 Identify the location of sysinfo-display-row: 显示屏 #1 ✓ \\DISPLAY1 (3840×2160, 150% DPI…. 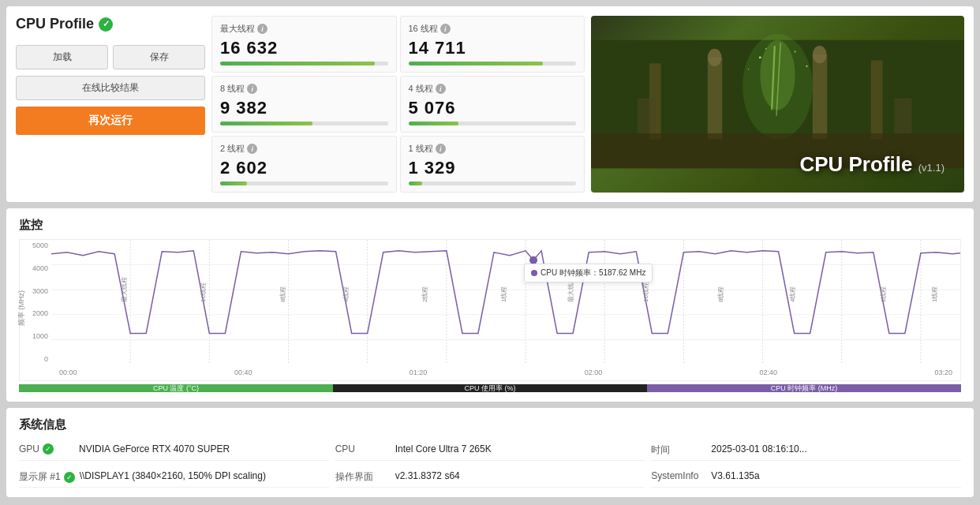
(174, 477).